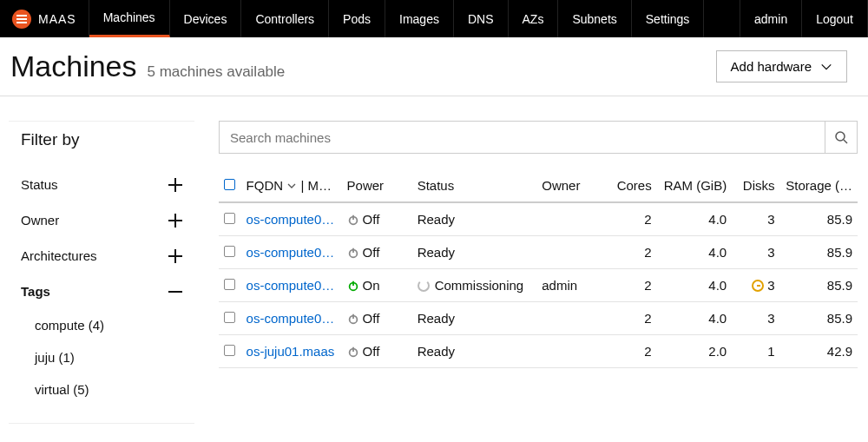  What do you see at coordinates (175, 292) in the screenshot?
I see `minus-icon` at bounding box center [175, 292].